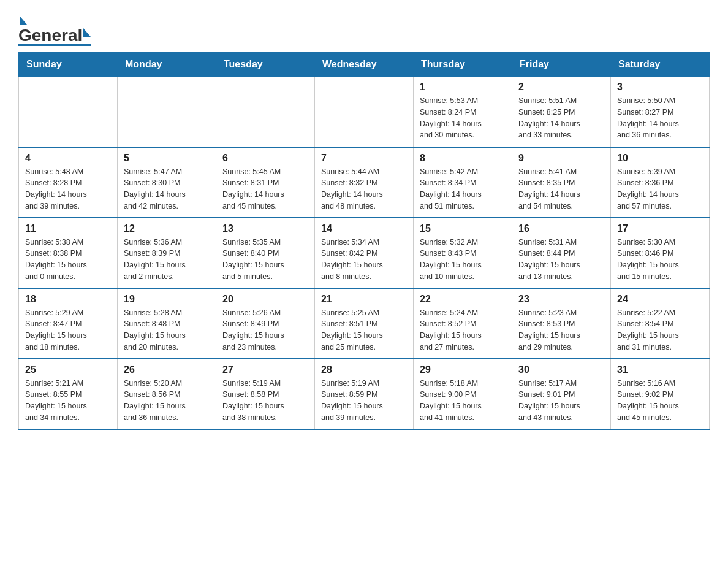 This screenshot has height=563, width=728. I want to click on day-number: 15, so click(463, 229).